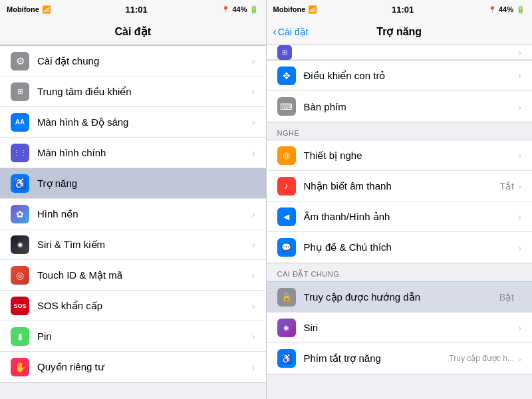  Describe the element at coordinates (145, 153) in the screenshot. I see `man-hinh-chinh-label: Màn hình chính` at that location.